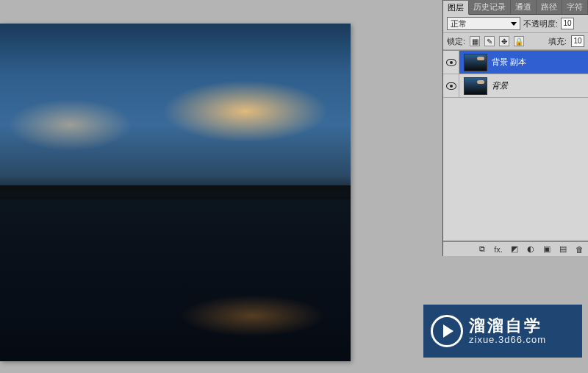 The image size is (588, 373). Describe the element at coordinates (547, 249) in the screenshot. I see `group-icon: ▣` at that location.